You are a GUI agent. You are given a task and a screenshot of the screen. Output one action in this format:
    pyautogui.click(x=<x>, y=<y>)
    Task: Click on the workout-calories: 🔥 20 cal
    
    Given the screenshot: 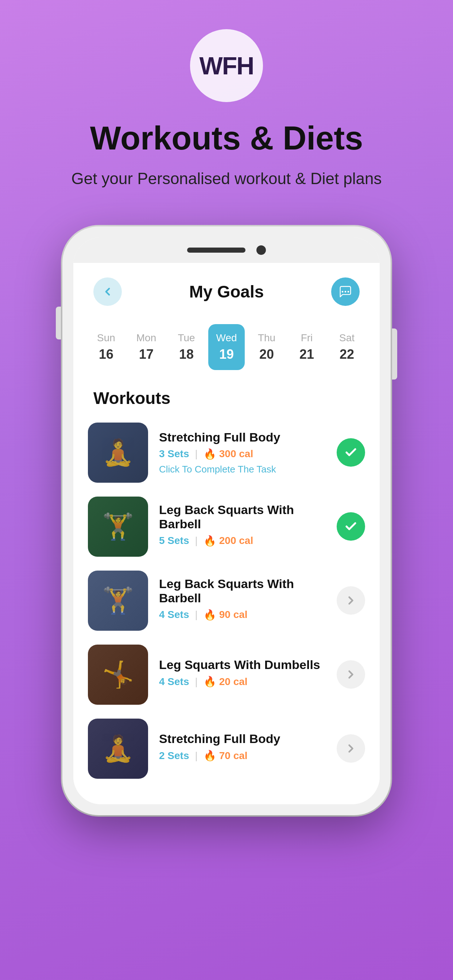 What is the action you would take?
    pyautogui.click(x=226, y=682)
    